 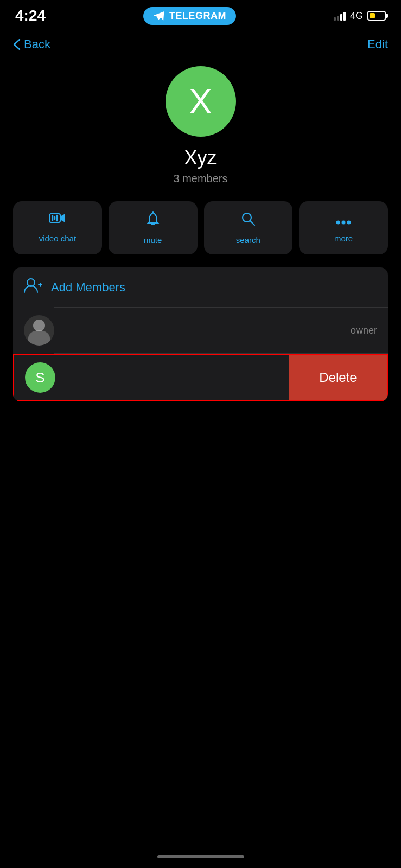 What do you see at coordinates (153, 240) in the screenshot?
I see `mute-label: mute` at bounding box center [153, 240].